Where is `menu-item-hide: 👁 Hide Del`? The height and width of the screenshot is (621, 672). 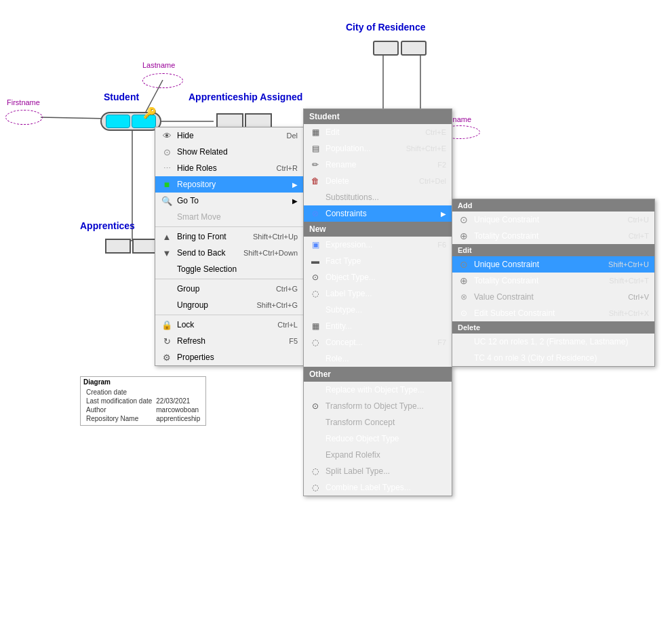 menu-item-hide: 👁 Hide Del is located at coordinates (229, 136).